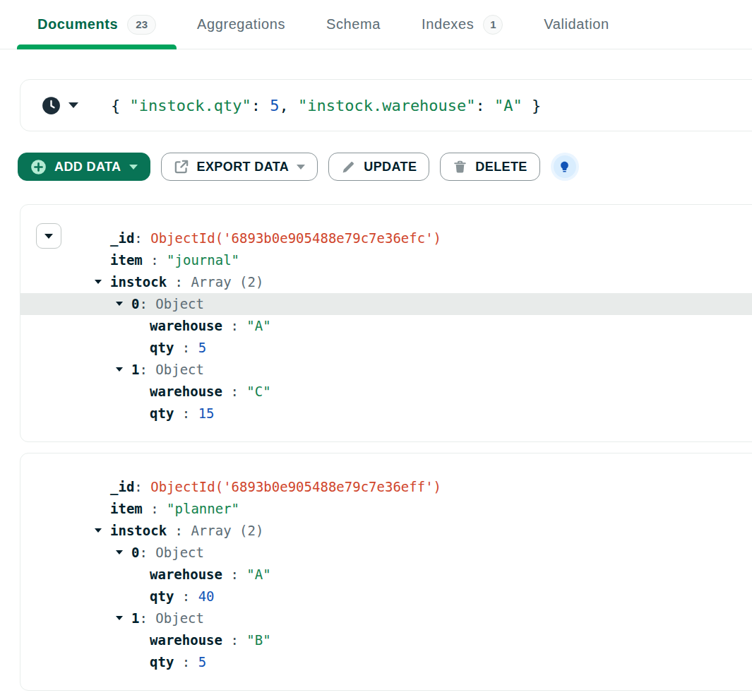  What do you see at coordinates (386, 304) in the screenshot?
I see `document-field-row-highlighted: 0: Object` at bounding box center [386, 304].